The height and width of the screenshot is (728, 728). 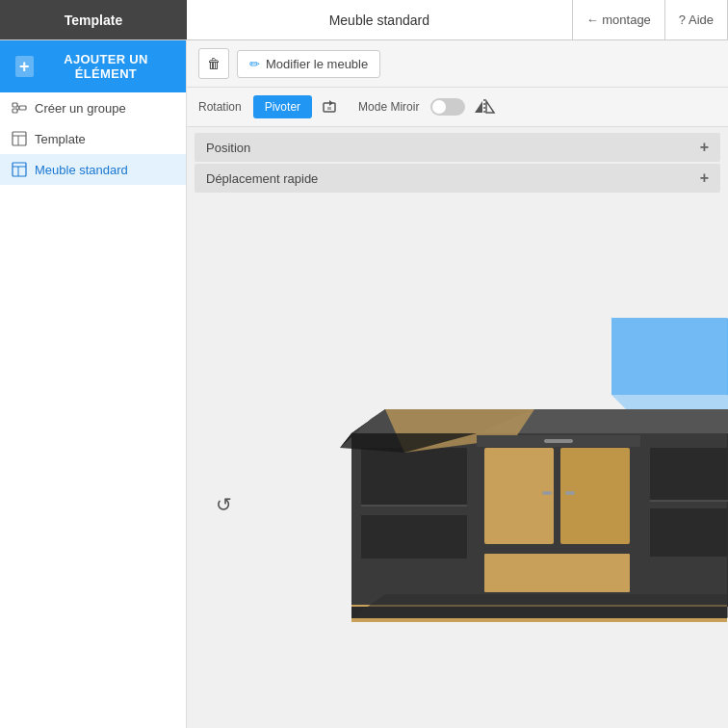 What do you see at coordinates (19, 108) in the screenshot?
I see `group-icon` at bounding box center [19, 108].